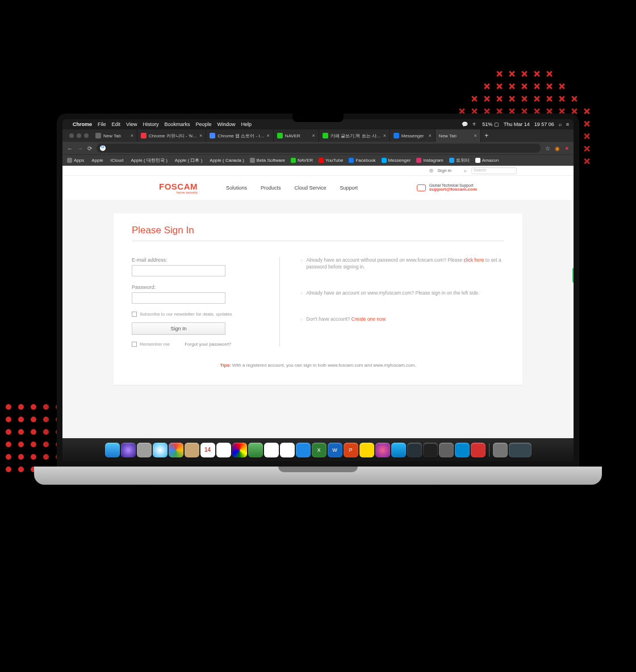  Describe the element at coordinates (415, 450) in the screenshot. I see `dock-steam-icon` at that location.